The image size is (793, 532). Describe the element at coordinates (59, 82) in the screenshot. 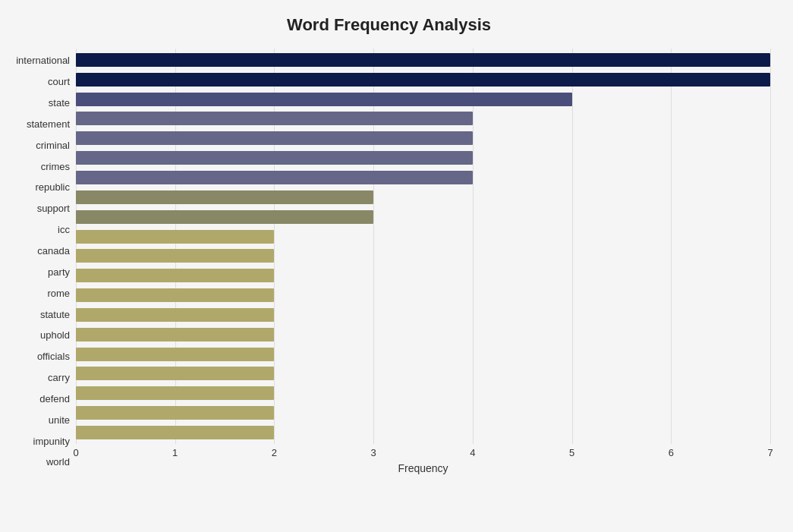

I see `y-label: court` at that location.